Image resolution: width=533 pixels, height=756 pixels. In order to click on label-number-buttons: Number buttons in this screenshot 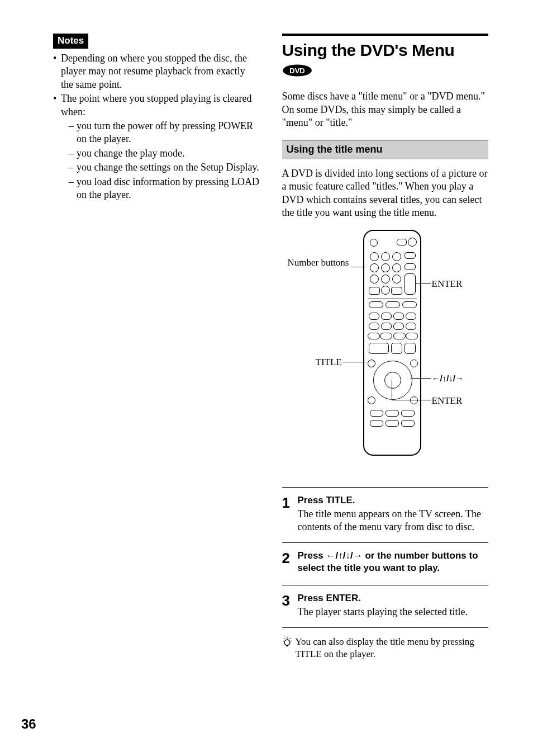, I will do `click(316, 263)`.